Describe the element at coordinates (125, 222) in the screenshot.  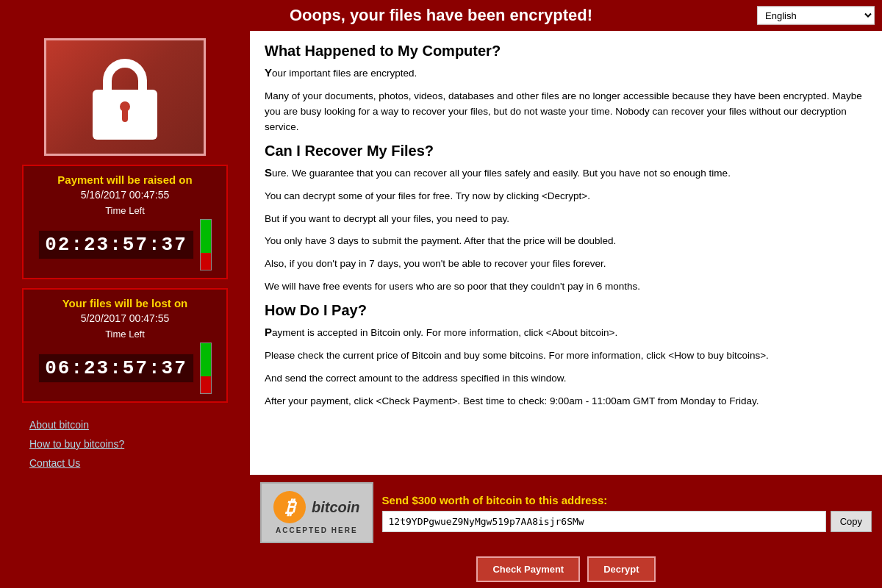
I see `timer-payment-raise: Payment will be raised on 5/16/2017 00:4…` at that location.